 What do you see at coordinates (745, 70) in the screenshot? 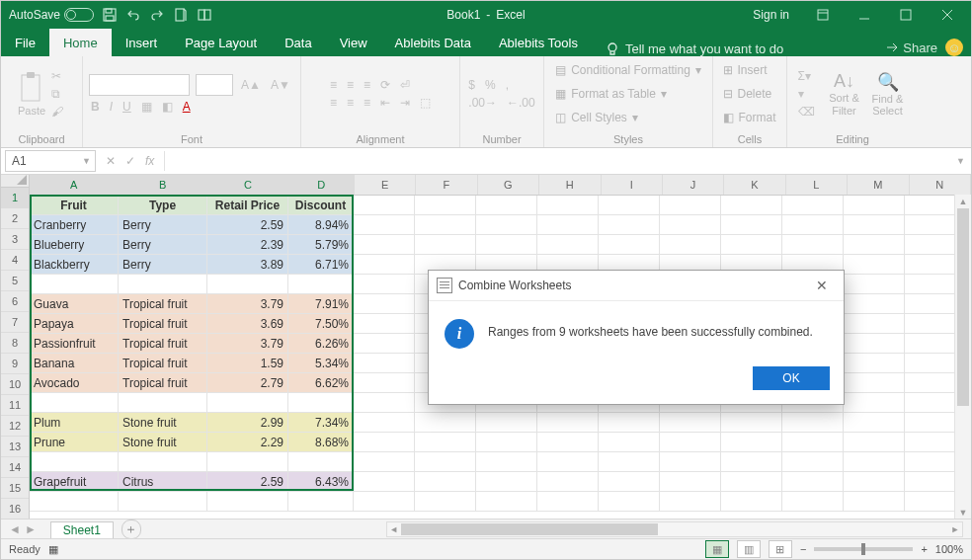
I see `insert-cells-button: ⊞Insert` at bounding box center [745, 70].